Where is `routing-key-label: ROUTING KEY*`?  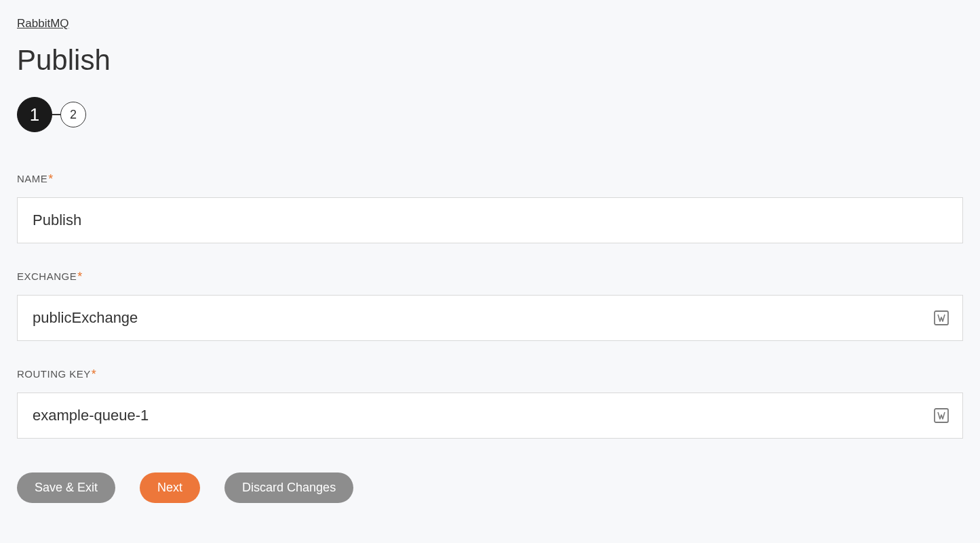 routing-key-label: ROUTING KEY* is located at coordinates (57, 374).